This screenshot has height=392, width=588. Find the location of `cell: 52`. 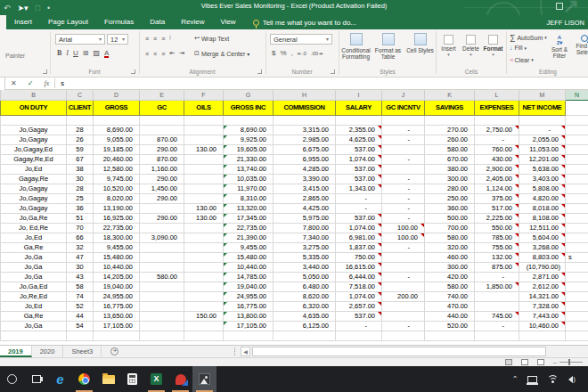

cell: 52 is located at coordinates (80, 306).